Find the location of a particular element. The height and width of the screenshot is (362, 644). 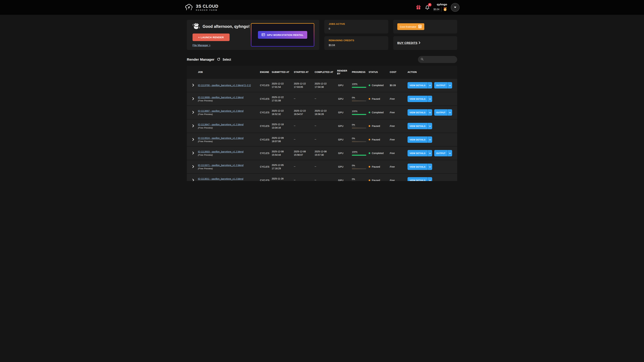

status: Paused is located at coordinates (378, 99).